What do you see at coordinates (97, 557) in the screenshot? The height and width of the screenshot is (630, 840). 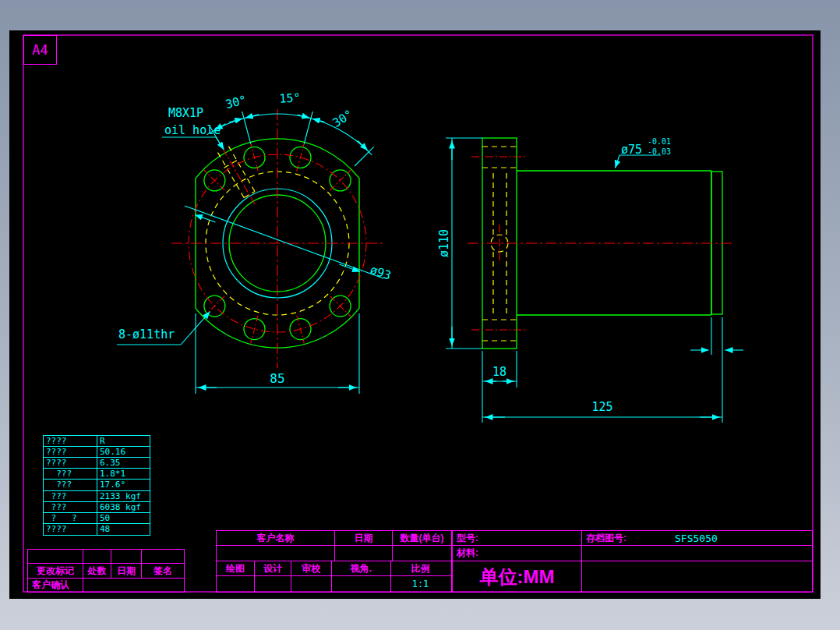 I see `count-cell` at bounding box center [97, 557].